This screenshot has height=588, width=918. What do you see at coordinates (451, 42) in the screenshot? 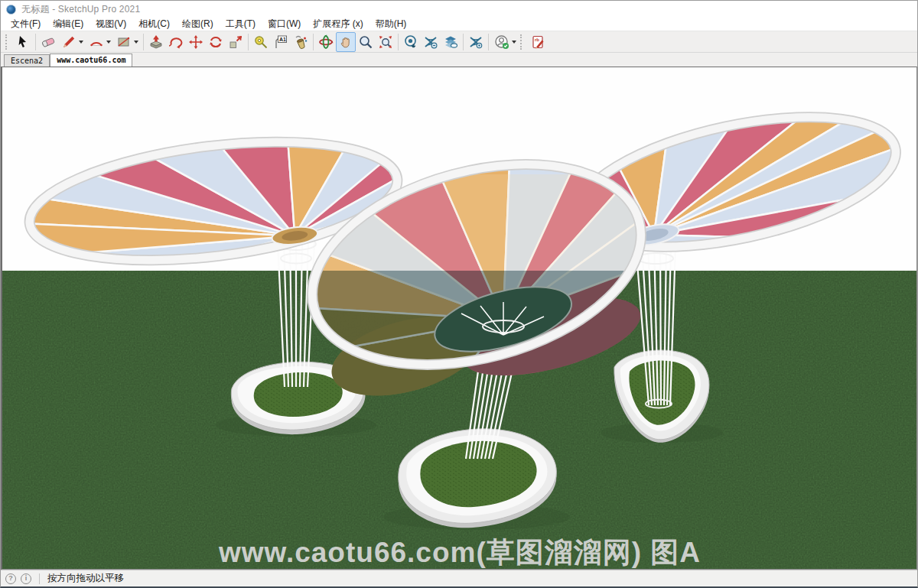
I see `tool-layers-cloud` at bounding box center [451, 42].